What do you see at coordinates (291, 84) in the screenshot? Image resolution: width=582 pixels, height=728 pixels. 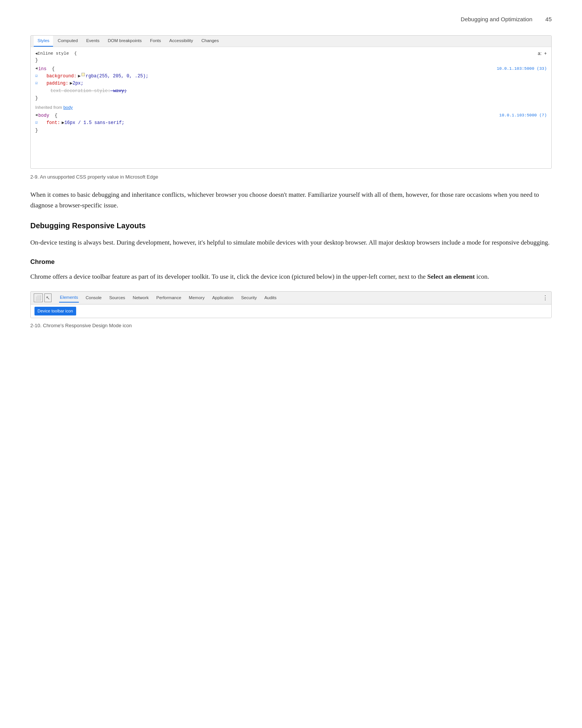 I see `ins-block: ◀ ins { 10.0.1.103:5000 (33) ☑ backgroun…` at bounding box center [291, 84].